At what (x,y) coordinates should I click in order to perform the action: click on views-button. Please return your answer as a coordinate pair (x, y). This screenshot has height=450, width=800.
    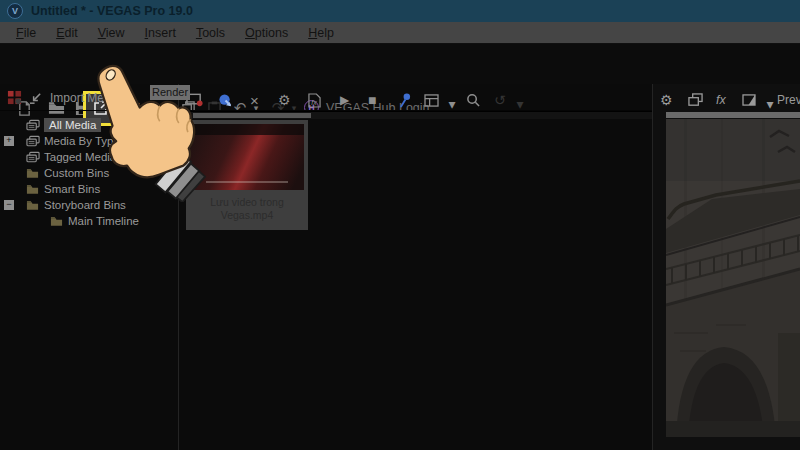
    Looking at the image, I should click on (432, 100).